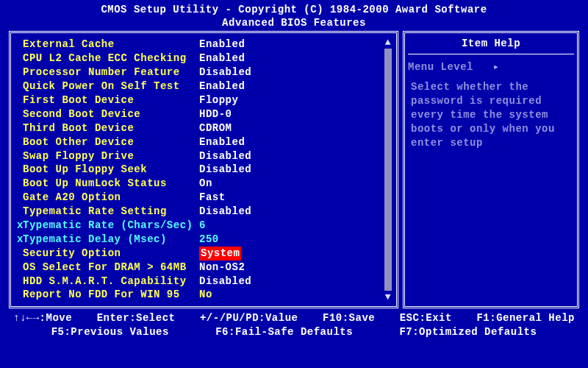  Describe the element at coordinates (497, 67) in the screenshot. I see `menu-level-icon: ▸` at that location.